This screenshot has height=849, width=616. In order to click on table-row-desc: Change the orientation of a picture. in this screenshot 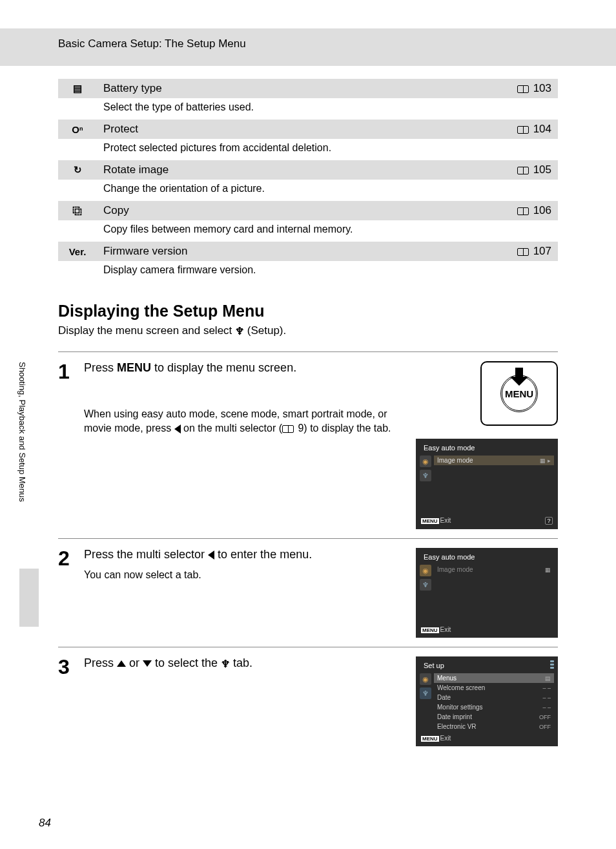, I will do `click(308, 190)`.